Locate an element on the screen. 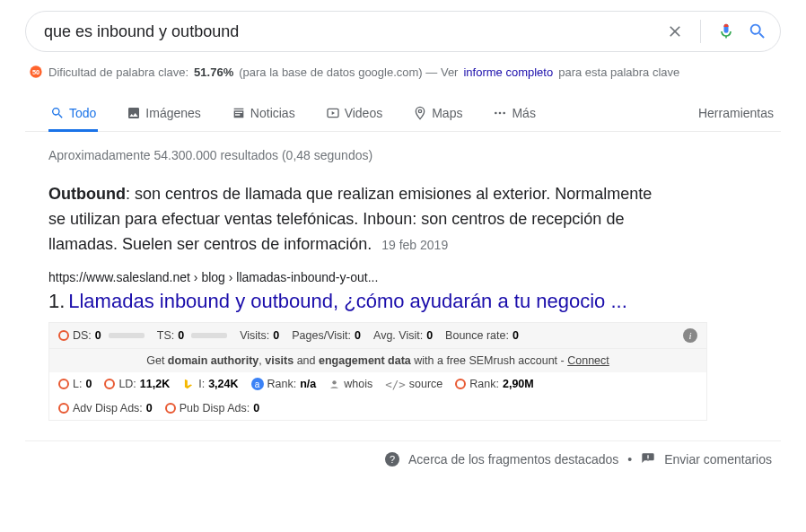  connect-link: Connect is located at coordinates (589, 361).